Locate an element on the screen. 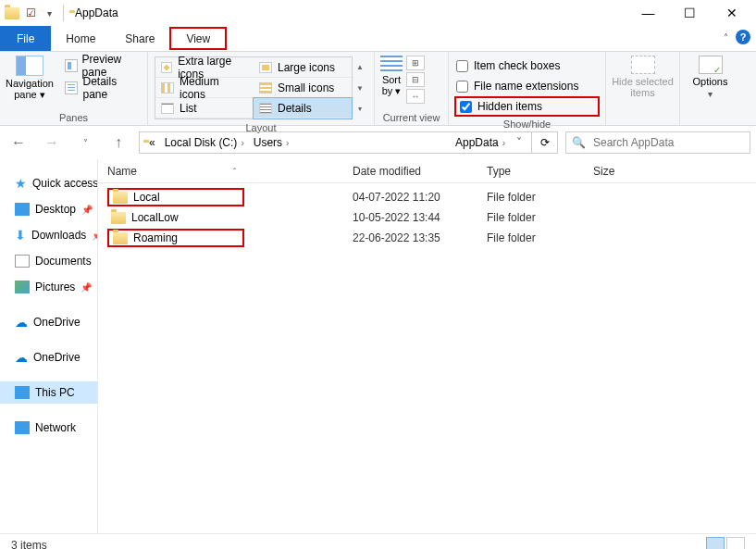  title-separator is located at coordinates (63, 13).